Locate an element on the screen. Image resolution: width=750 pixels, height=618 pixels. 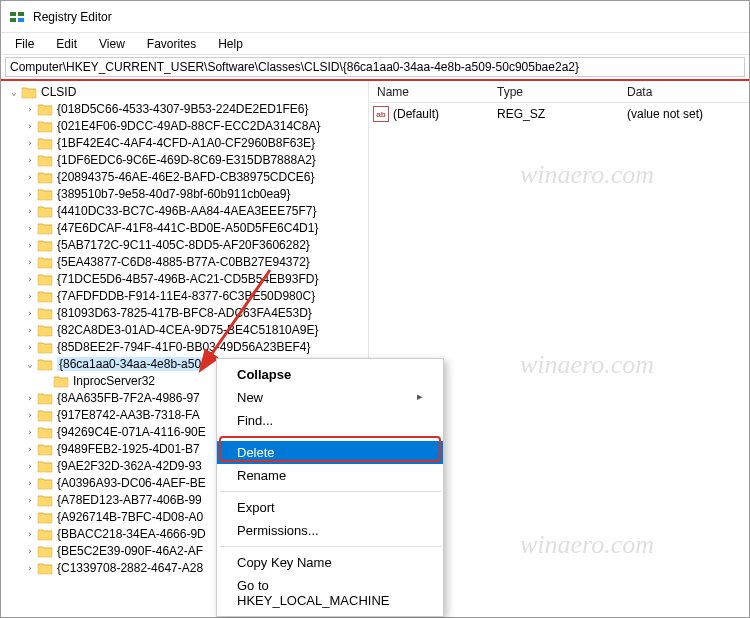
tree-row: ›{20894375-46AE-46E2-BAFD-CB38975CDCE6} is located at coordinates (184, 176).